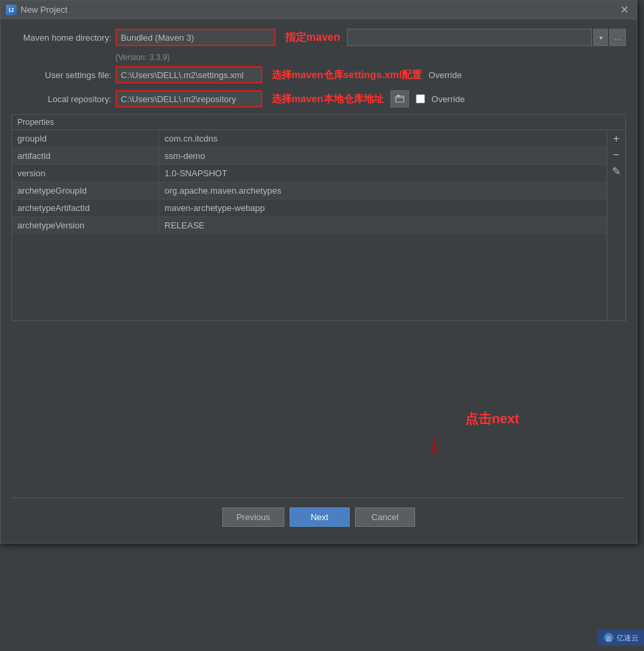 This screenshot has width=644, height=651. What do you see at coordinates (85, 174) in the screenshot?
I see `prop-key: version` at bounding box center [85, 174].